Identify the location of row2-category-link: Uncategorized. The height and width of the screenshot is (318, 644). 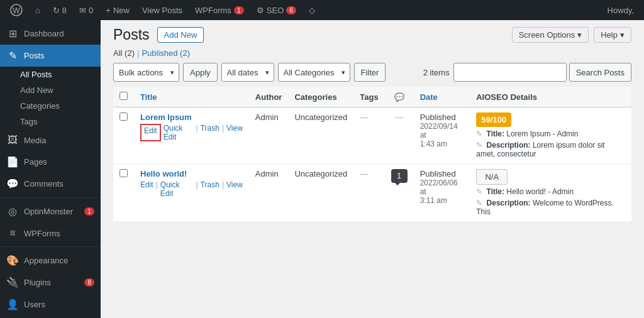
(321, 173).